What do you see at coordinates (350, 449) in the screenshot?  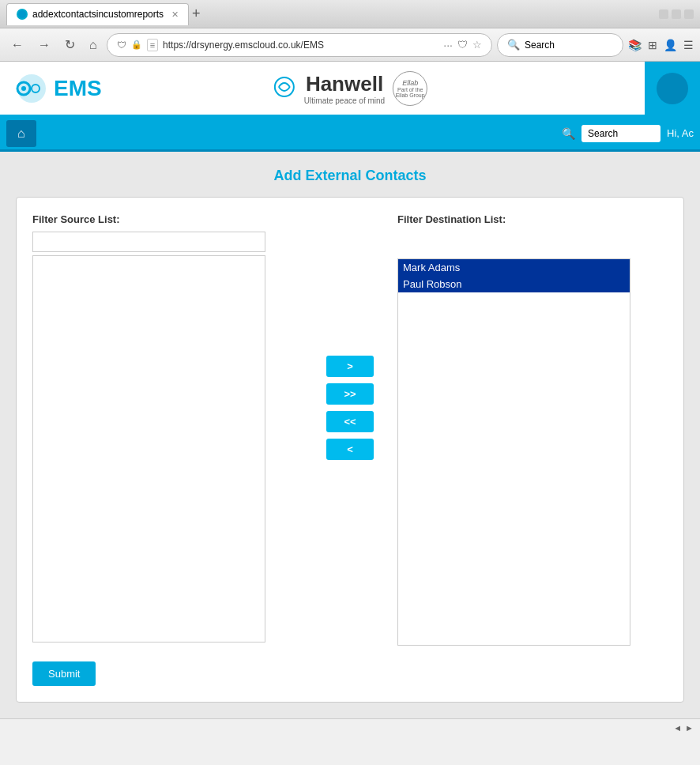 I see `move-left-button: <` at bounding box center [350, 449].